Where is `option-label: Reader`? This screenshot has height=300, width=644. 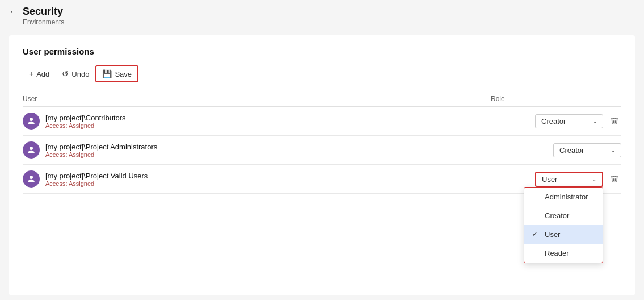
option-label: Reader is located at coordinates (557, 253).